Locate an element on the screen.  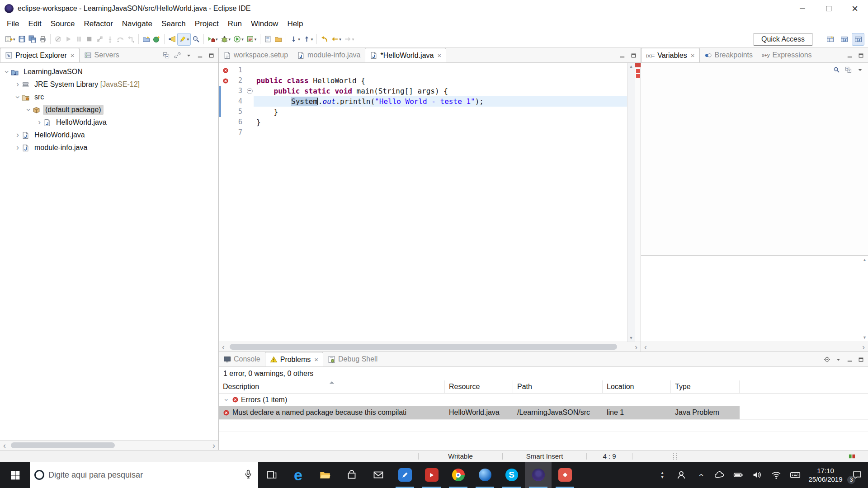
show-type-names-button is located at coordinates (836, 70).